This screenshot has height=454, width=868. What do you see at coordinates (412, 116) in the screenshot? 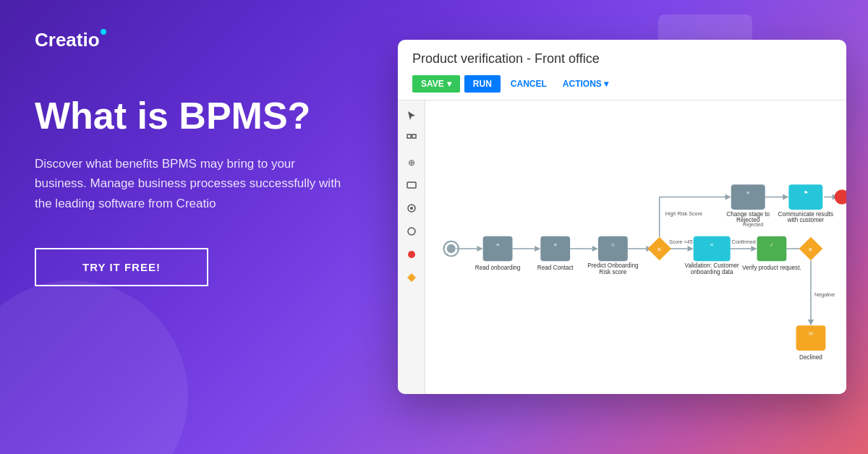
I see `cursor-tool` at bounding box center [412, 116].